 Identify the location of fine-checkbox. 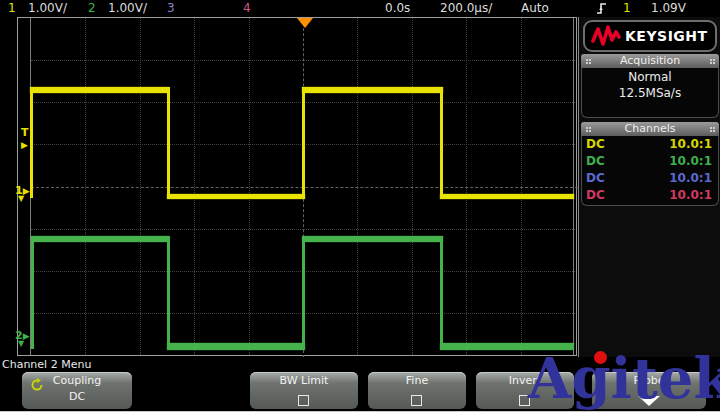
(416, 400).